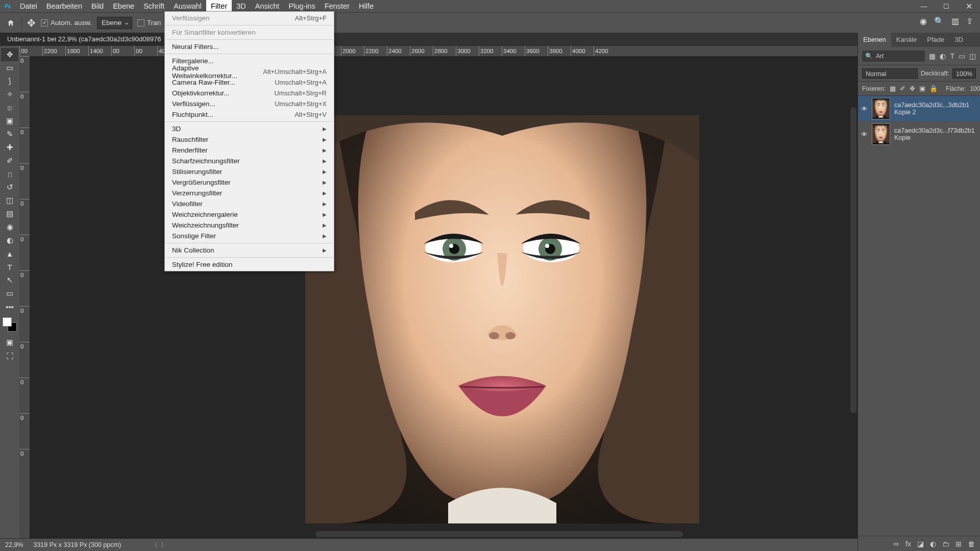 The image size is (980, 551). I want to click on opacity-value: 100%, so click(964, 73).